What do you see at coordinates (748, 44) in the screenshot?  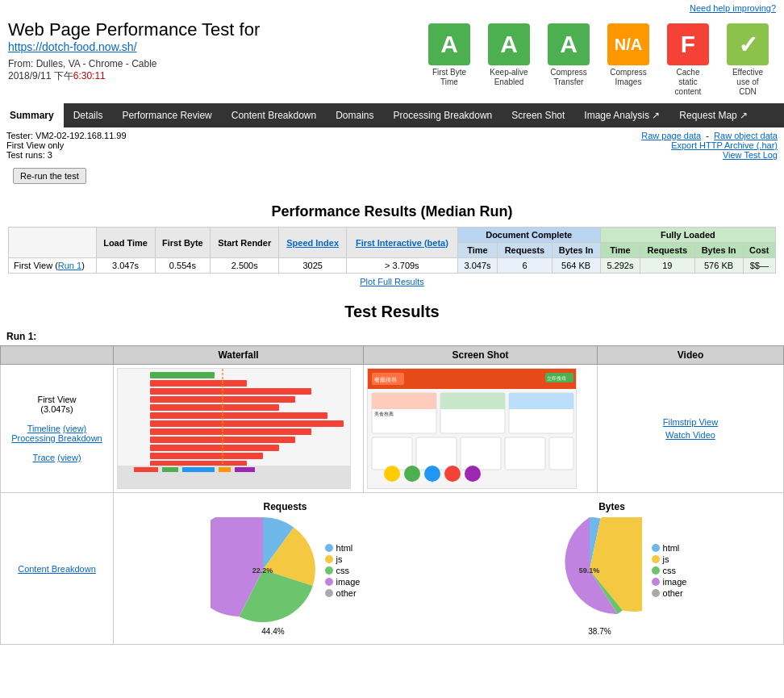 I see `grade-box-cdn: ✓` at bounding box center [748, 44].